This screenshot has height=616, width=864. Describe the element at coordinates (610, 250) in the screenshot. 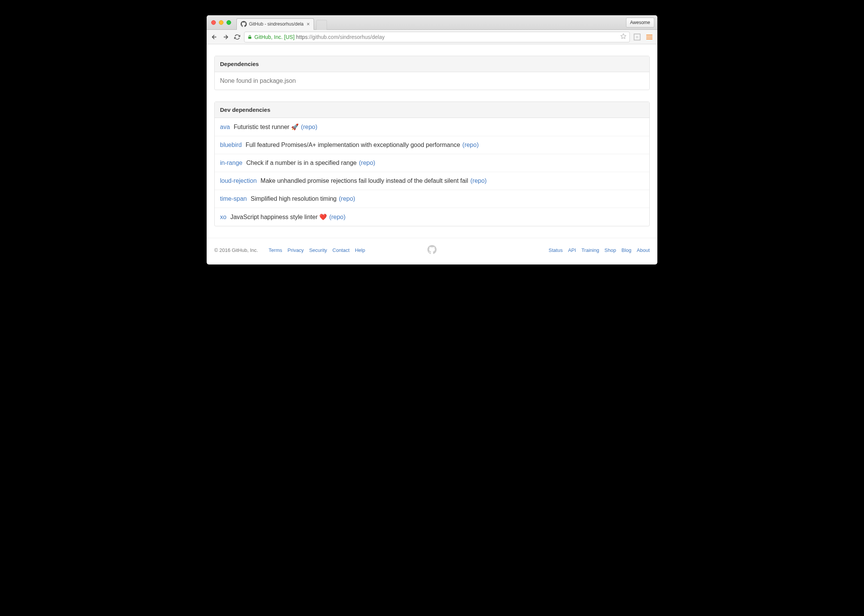

I see `footer-link: Shop` at that location.